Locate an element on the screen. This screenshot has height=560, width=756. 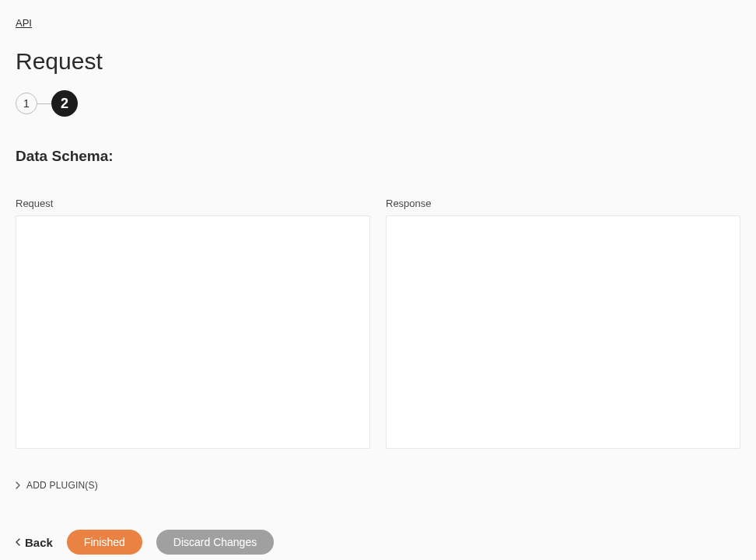
back-button: Back is located at coordinates (34, 543).